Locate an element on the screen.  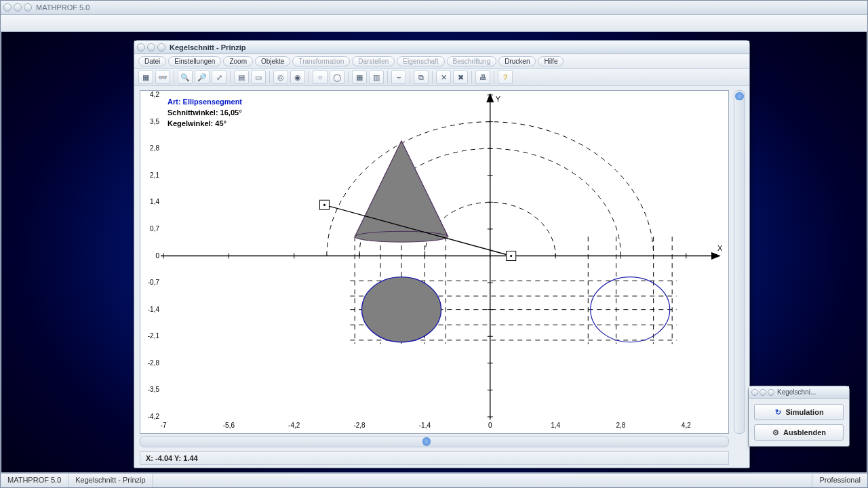
svg-text: -2,1 is located at coordinates (154, 336).